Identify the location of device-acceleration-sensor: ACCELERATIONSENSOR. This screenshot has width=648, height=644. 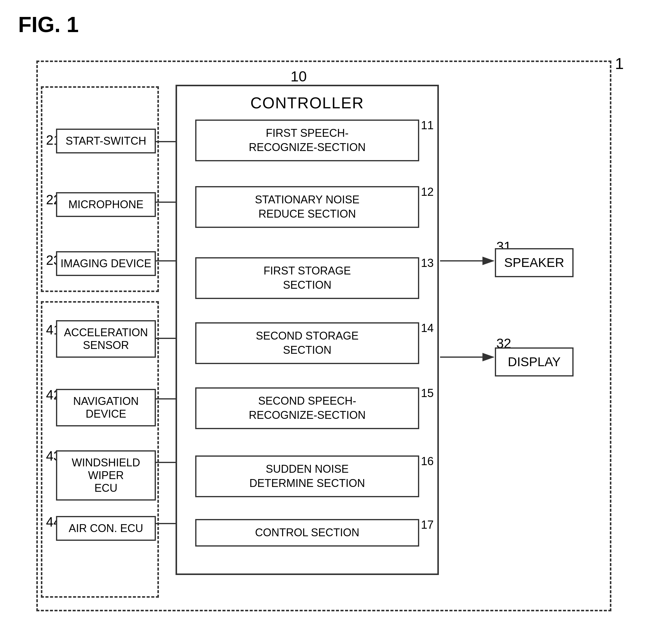
(106, 339).